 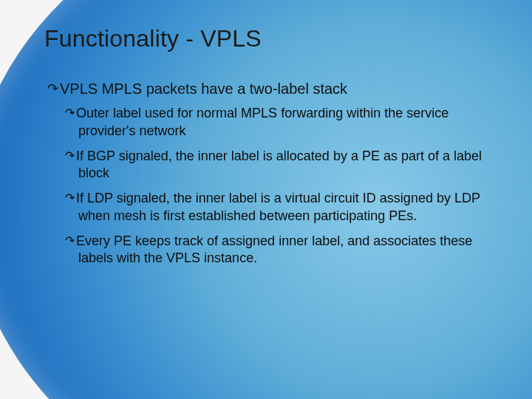 What do you see at coordinates (282, 123) in the screenshot?
I see `list-item: ↷Outer label used for normal MPLS forwar…` at bounding box center [282, 123].